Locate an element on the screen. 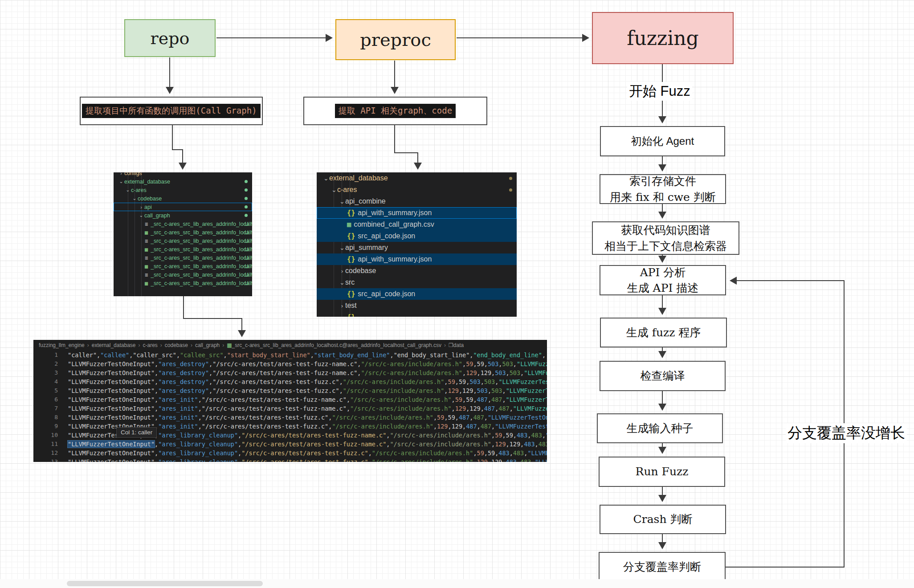 The image size is (914, 588). csv-row-13: "LLVMFuzzerTestOneInput","ares_library_c… is located at coordinates (307, 460).